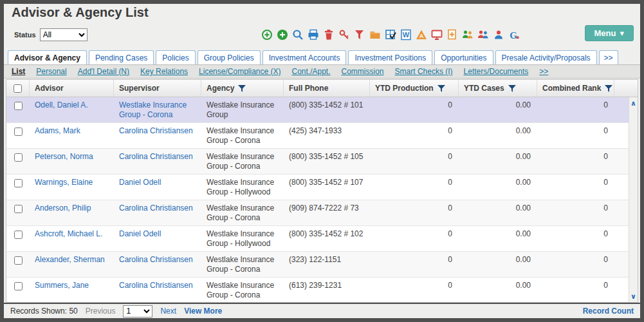  Describe the element at coordinates (546, 57) in the screenshot. I see `tab-presale-activity-proposals: Presale Activity/Proposals` at that location.